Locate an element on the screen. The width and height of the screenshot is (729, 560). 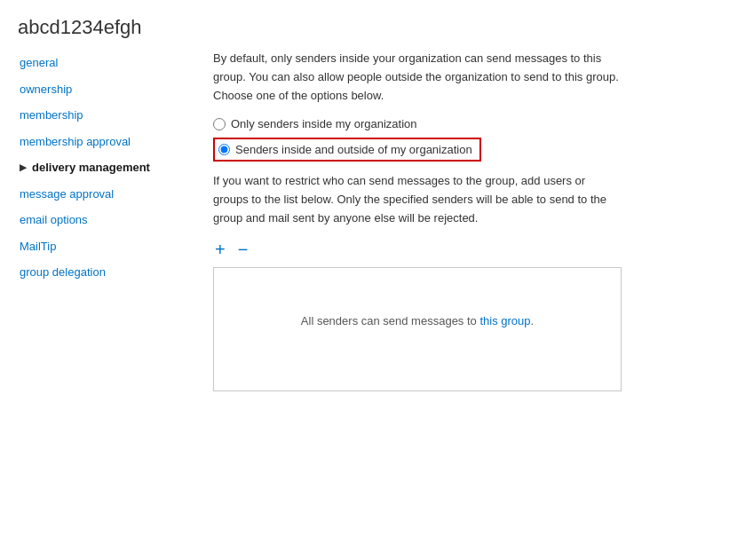
radio-inside is located at coordinates (219, 124).